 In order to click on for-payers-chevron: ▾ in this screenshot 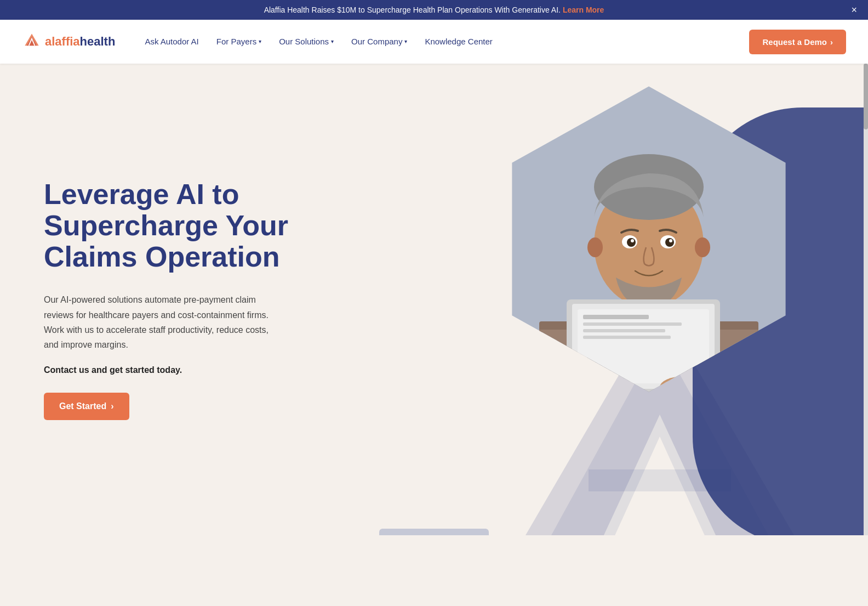, I will do `click(260, 42)`.